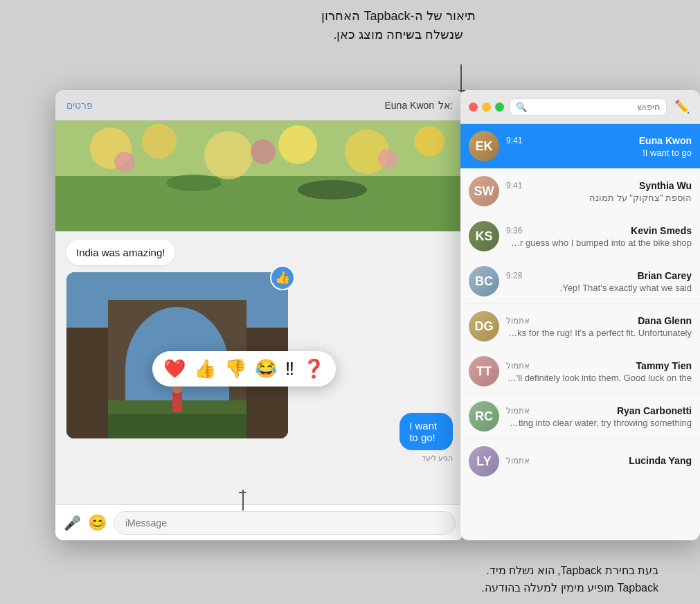  Describe the element at coordinates (242, 492) in the screenshot. I see `callout-bottom-1h` at that location.